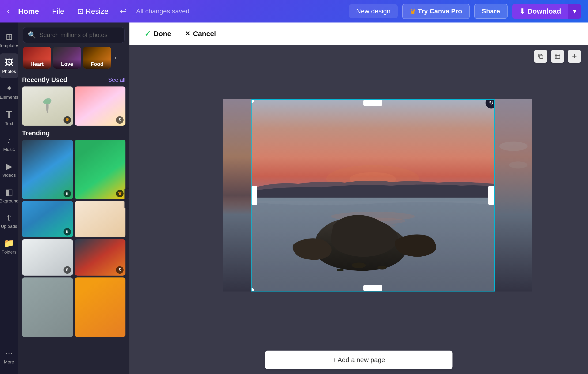 This screenshot has width=588, height=374. Describe the element at coordinates (557, 56) in the screenshot. I see `canvas-toolbar` at that location.